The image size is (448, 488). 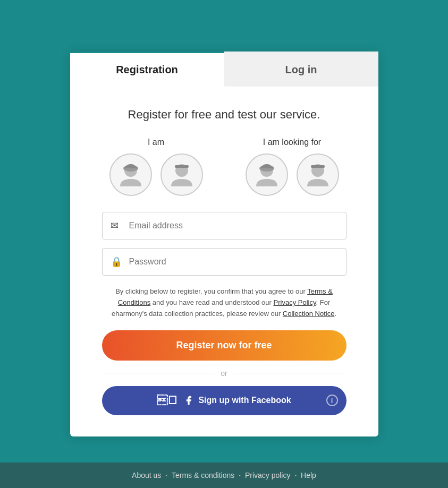 I want to click on i-am-female, so click(x=131, y=175).